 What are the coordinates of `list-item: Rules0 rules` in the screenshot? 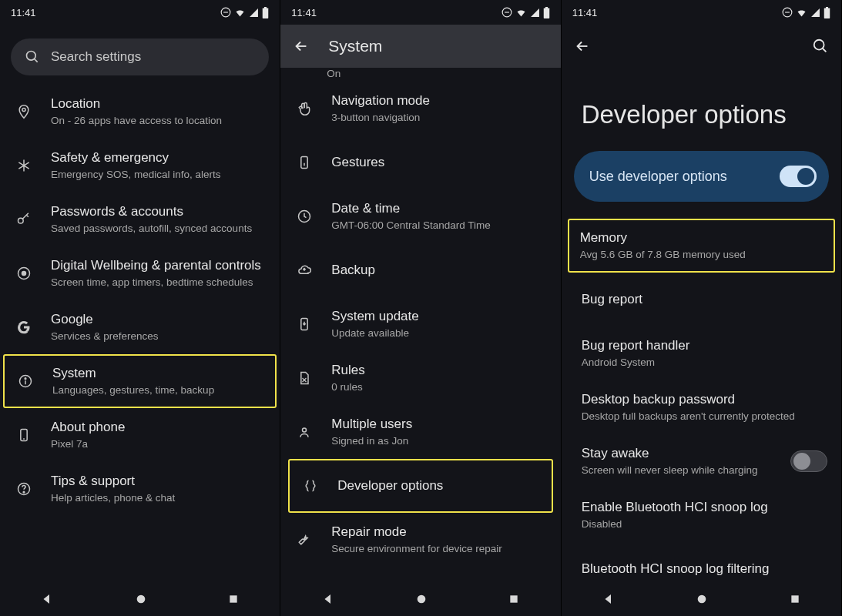 It's located at (421, 378).